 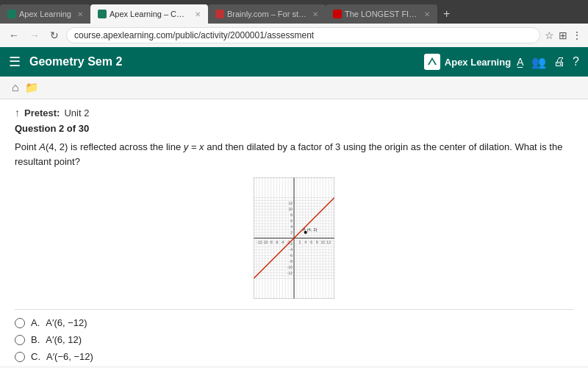 I want to click on question-header: Question 2 of 30, so click(x=294, y=128).